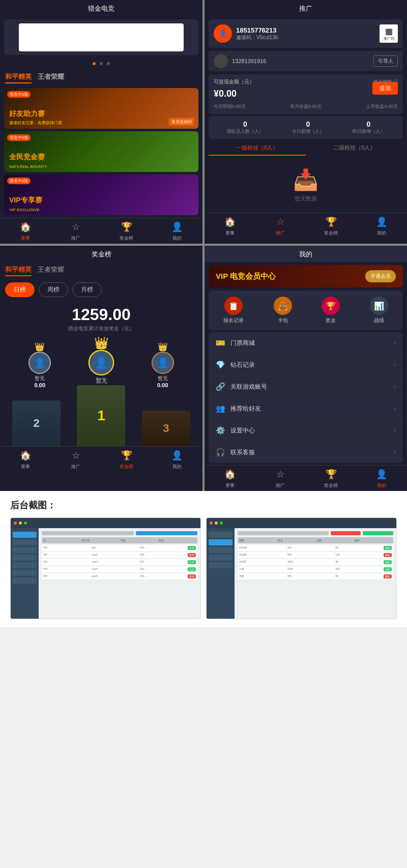 The width and height of the screenshot is (407, 868). What do you see at coordinates (306, 430) in the screenshot?
I see `menu-settings: ⚙️ 设置中心 ›` at bounding box center [306, 430].